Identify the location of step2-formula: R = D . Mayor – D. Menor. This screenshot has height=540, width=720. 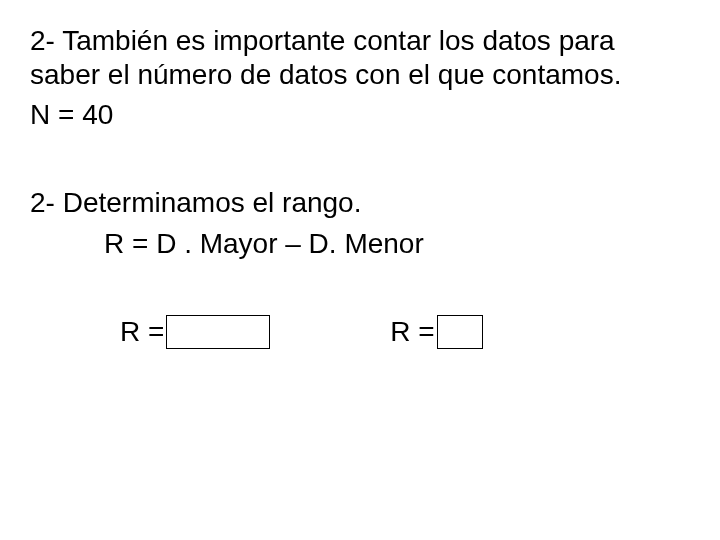
(360, 244).